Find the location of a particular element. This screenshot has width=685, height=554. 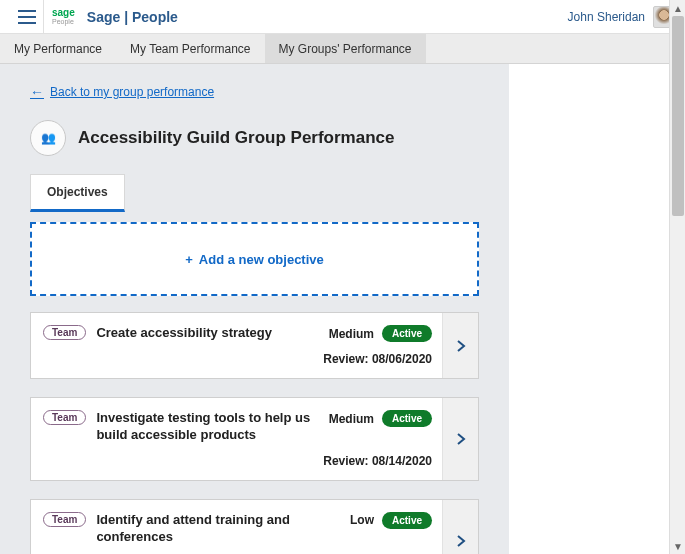

tab-my-team-performance: My Team Performance is located at coordinates (190, 48).